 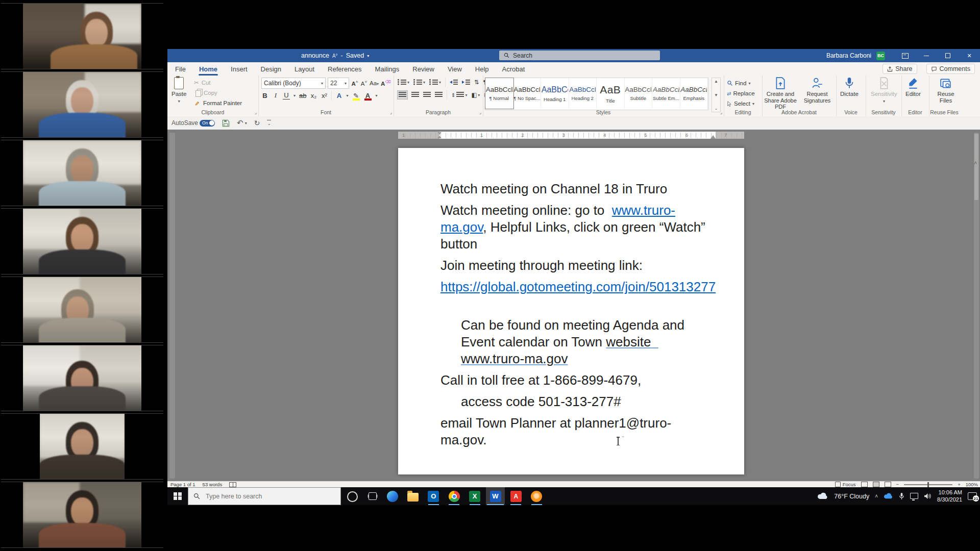 I want to click on microphone-icon, so click(x=901, y=496).